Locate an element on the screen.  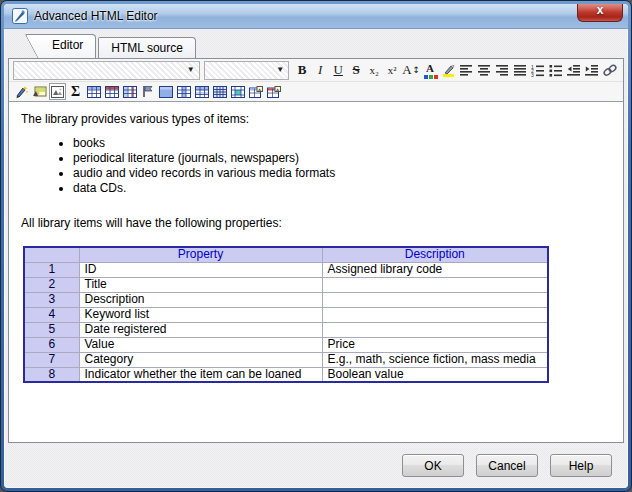
align-left-icon is located at coordinates (466, 70).